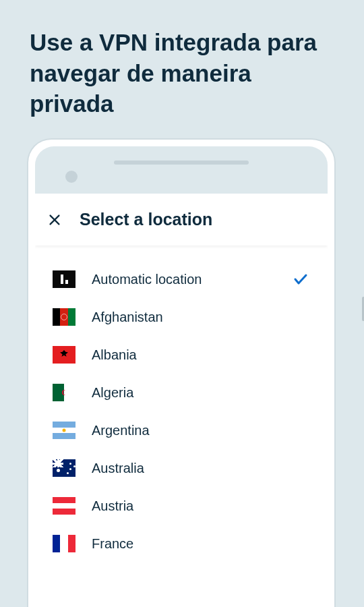  What do you see at coordinates (64, 279) in the screenshot?
I see `automatic-icon` at bounding box center [64, 279].